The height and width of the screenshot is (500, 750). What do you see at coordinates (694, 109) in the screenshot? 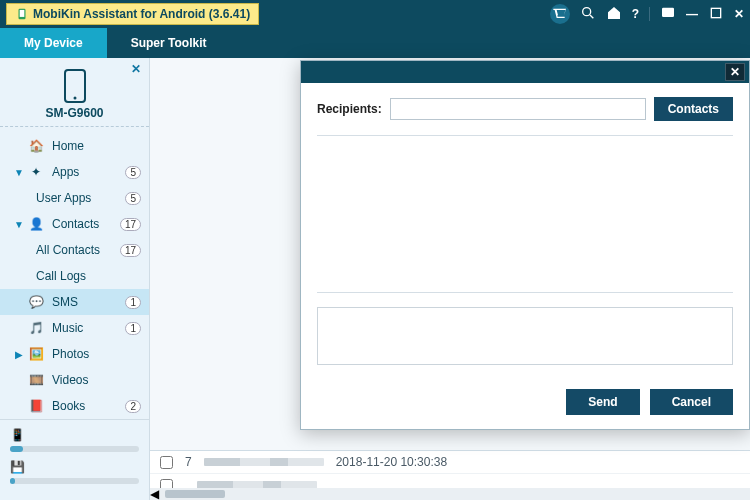
I see `contacts-button: Contacts` at bounding box center [694, 109].